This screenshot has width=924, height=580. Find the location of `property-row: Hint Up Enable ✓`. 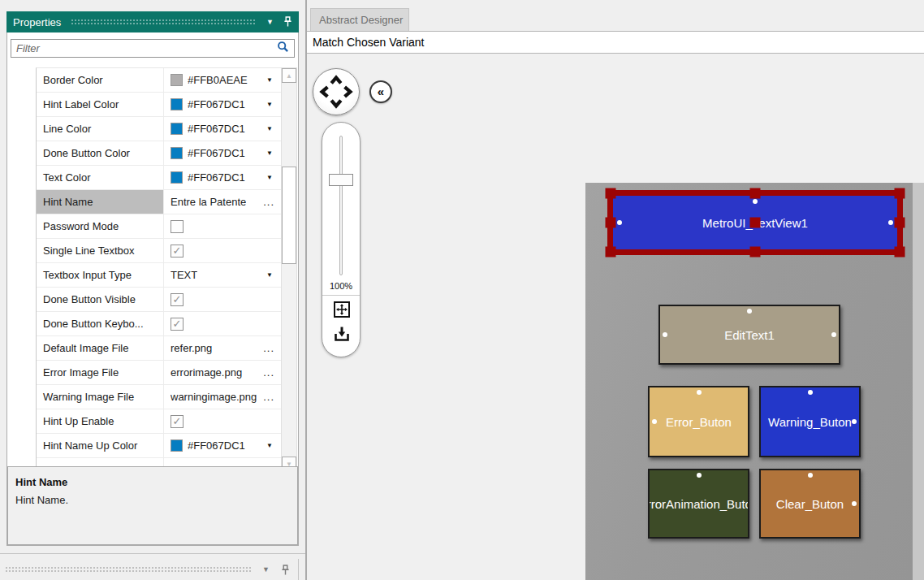

property-row: Hint Up Enable ✓ is located at coordinates (159, 422).